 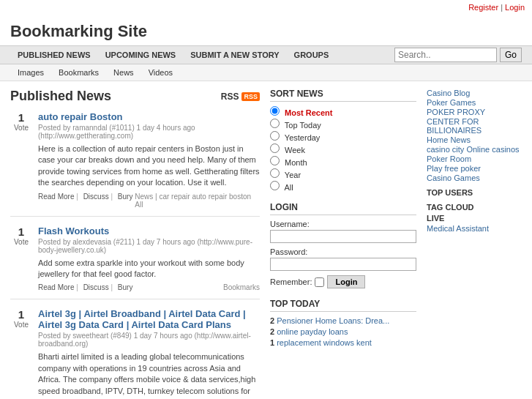 I want to click on login-section: LOGIN Username: Password: Remember: Logi…, so click(x=343, y=245).